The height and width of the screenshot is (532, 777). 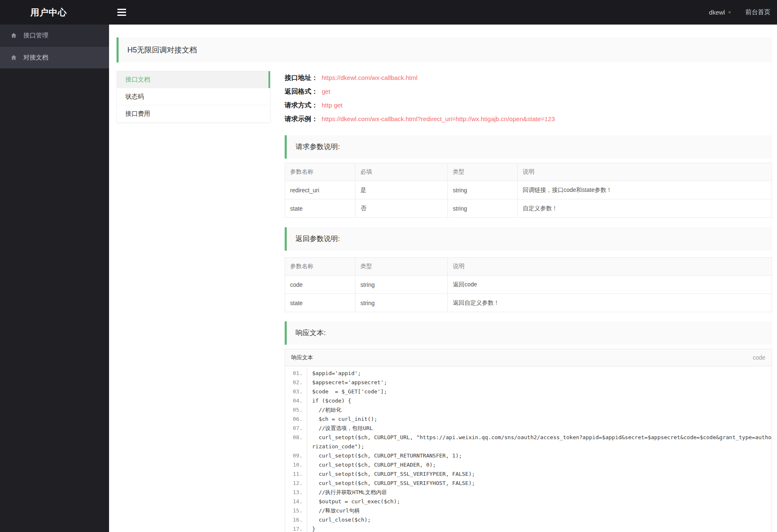 I want to click on sidebar-item-2: 对接文档, so click(x=55, y=57).